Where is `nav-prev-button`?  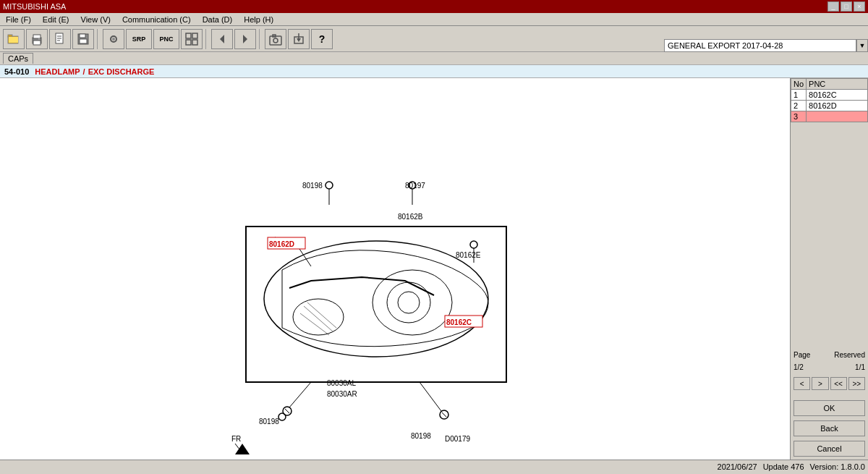
nav-prev-button is located at coordinates (222, 39).